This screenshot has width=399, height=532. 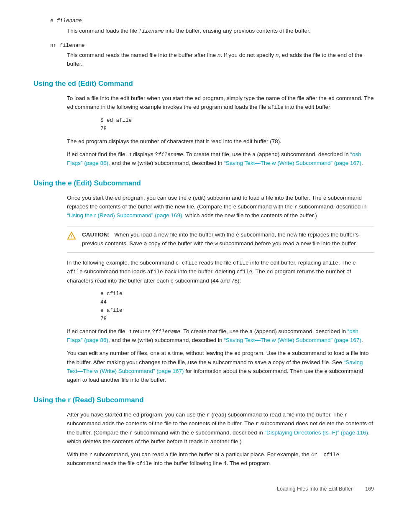 I want to click on section-heading-ed-command: Using the ed (Edit) Command, so click(x=204, y=84).